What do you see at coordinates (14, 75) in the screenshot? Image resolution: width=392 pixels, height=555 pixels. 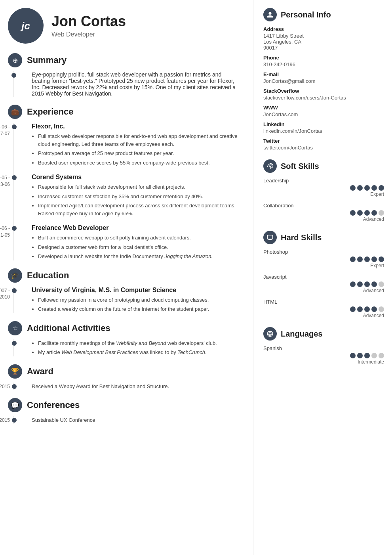 I see `summary-dot` at bounding box center [14, 75].